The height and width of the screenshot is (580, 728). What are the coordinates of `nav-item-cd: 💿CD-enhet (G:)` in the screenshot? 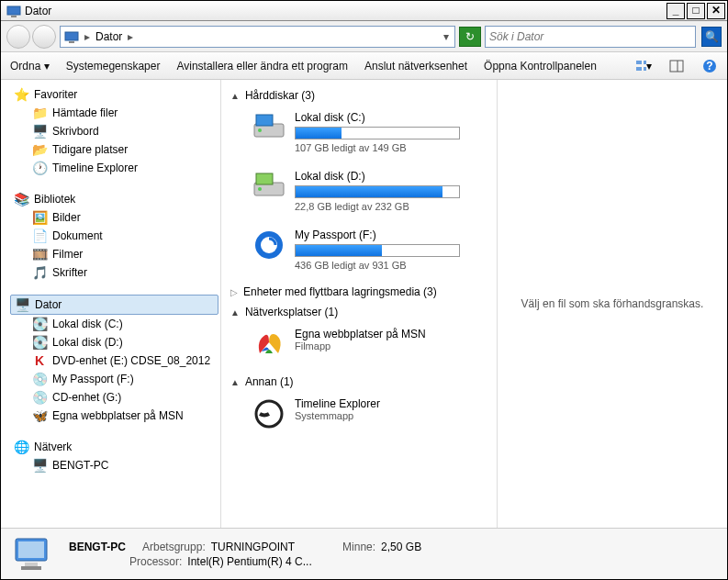 It's located at (114, 397).